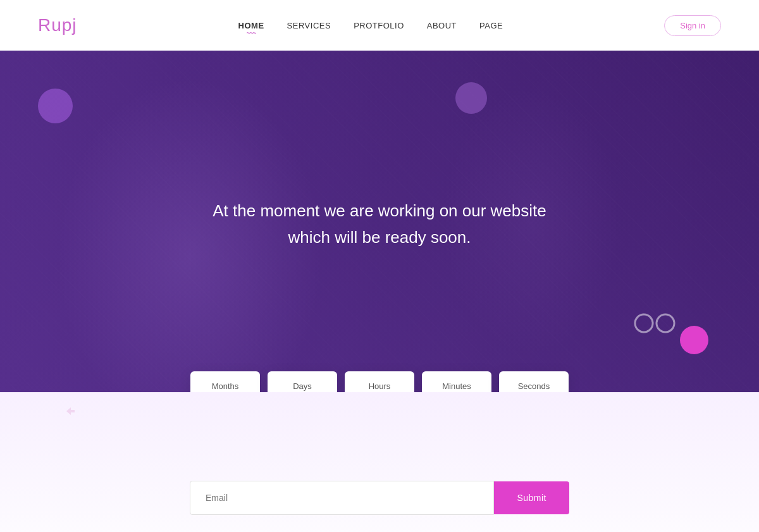 The image size is (759, 532). Describe the element at coordinates (379, 25) in the screenshot. I see `header: Rupj HOME SERVICES PROTFOLIO ABOUT PAGE …` at that location.